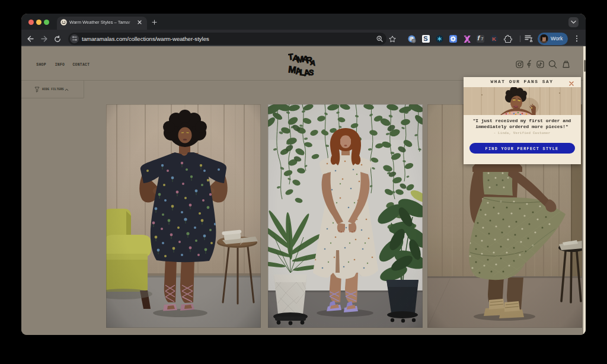 This screenshot has width=607, height=364. Describe the element at coordinates (313, 63) in the screenshot. I see `svg-text: A` at that location.